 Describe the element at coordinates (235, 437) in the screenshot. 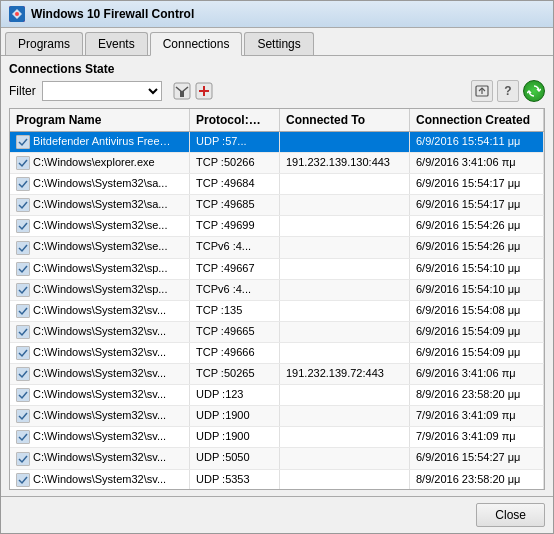

I see `cell-protocol: UDP :1900` at that location.